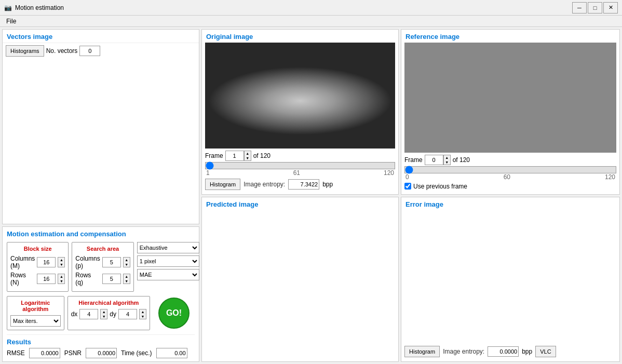  What do you see at coordinates (174, 313) in the screenshot?
I see `go-button-container: GO!` at bounding box center [174, 313].